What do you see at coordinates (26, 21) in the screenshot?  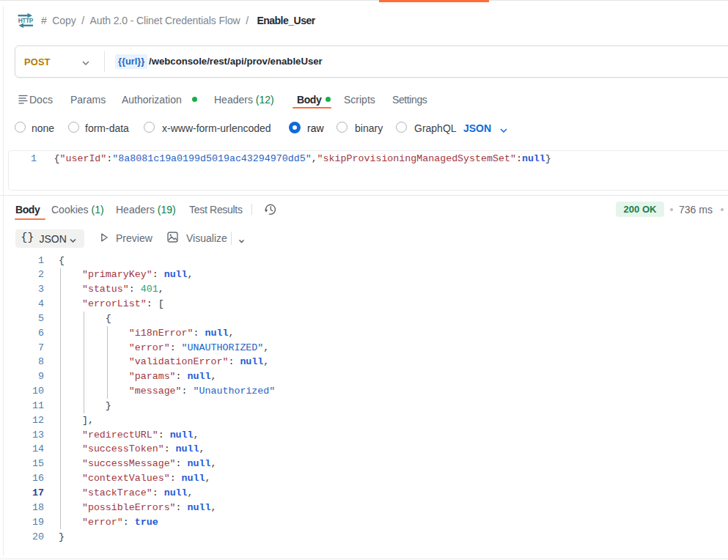 I see `svg-text: HTTP` at bounding box center [26, 21].